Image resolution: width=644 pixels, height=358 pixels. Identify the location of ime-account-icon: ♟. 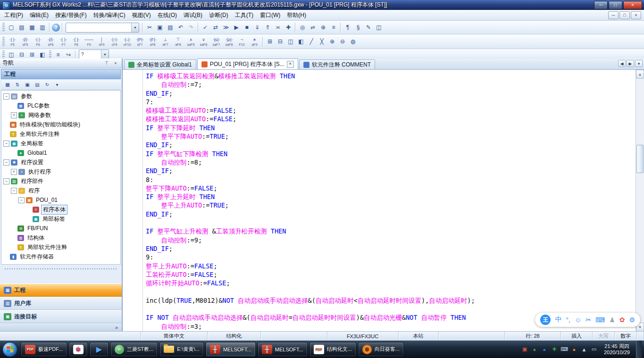
(612, 320).